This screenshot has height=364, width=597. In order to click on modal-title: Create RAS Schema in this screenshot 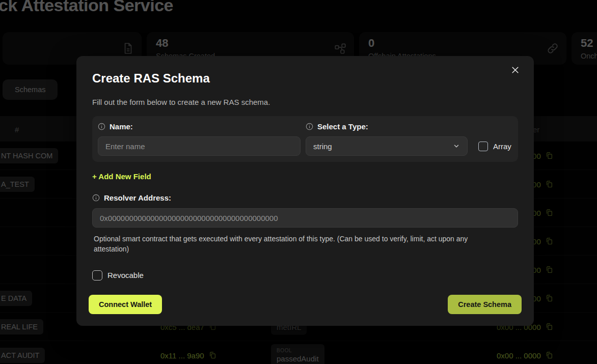, I will do `click(305, 78)`.